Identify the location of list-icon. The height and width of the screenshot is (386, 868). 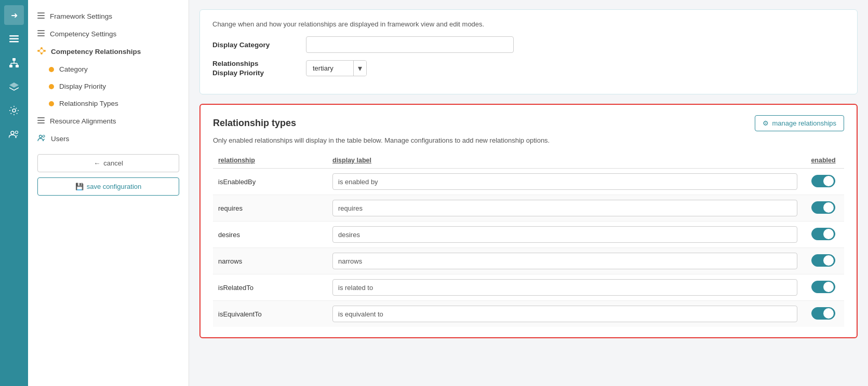
(14, 39).